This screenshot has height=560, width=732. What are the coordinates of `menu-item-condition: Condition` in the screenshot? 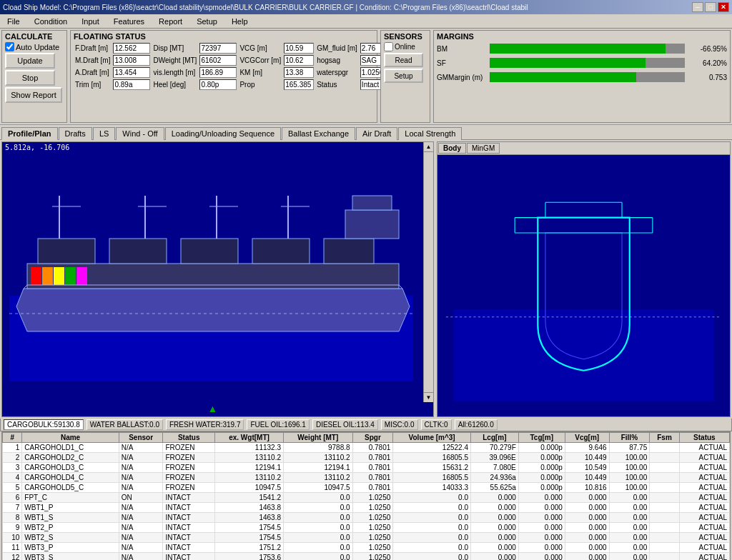 It's located at (51, 21).